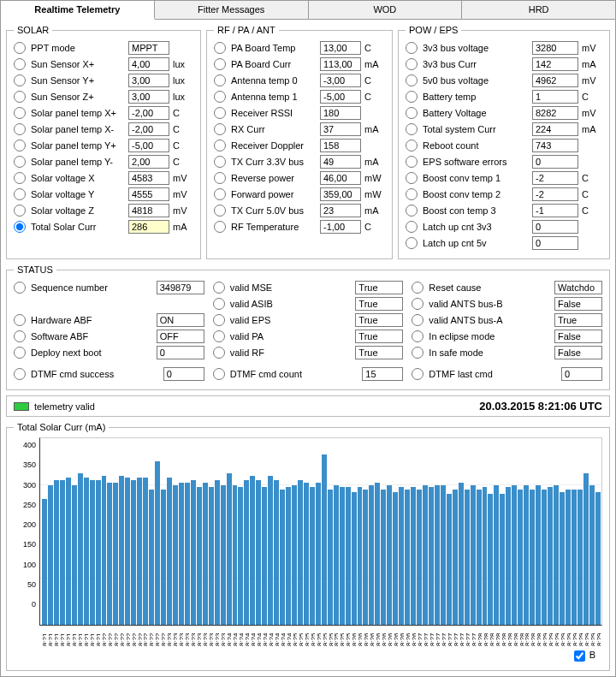 This screenshot has width=616, height=677. I want to click on pow-value-4: 8282, so click(555, 113).